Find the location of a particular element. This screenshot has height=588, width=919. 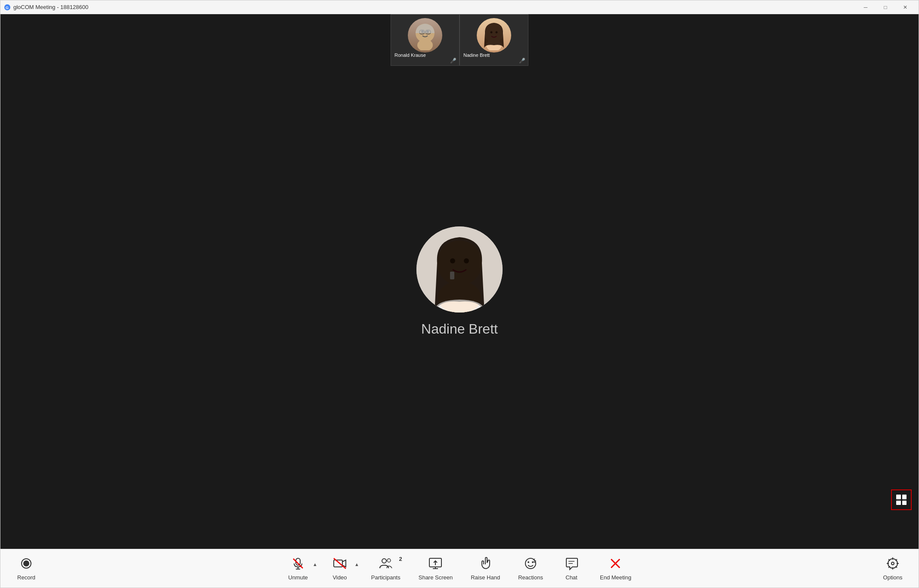

record-button: Record is located at coordinates (26, 569).